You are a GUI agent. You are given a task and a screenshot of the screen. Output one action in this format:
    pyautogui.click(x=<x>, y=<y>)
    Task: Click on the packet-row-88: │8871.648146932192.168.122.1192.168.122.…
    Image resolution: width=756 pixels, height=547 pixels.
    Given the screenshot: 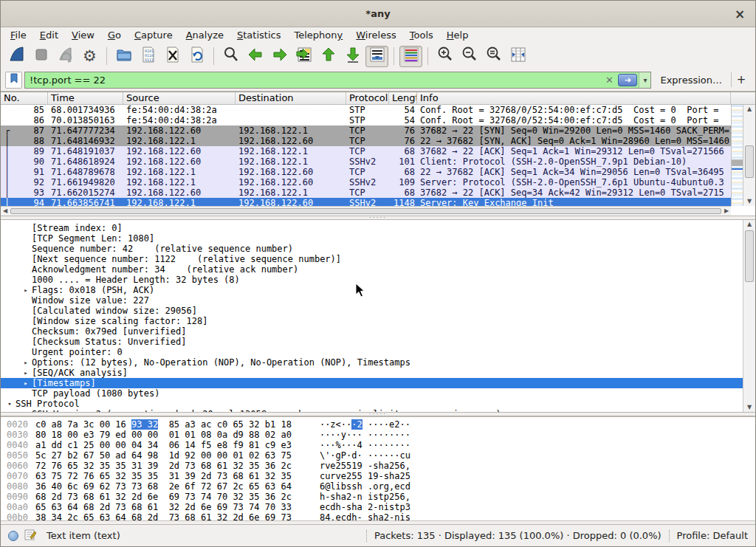 What is the action you would take?
    pyautogui.click(x=366, y=141)
    